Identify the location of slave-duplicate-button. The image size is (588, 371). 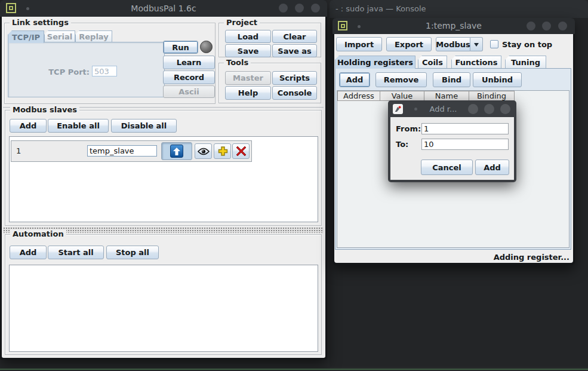
(222, 151).